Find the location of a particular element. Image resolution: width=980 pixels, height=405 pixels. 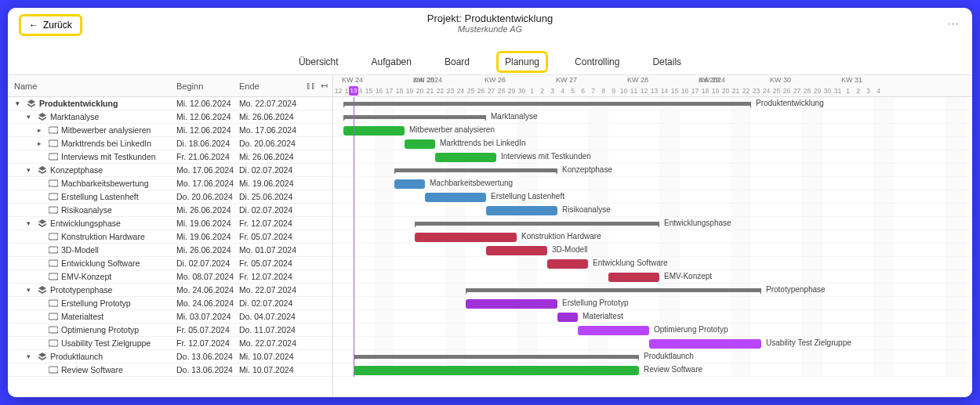

bar-label: Entwicklungsphase is located at coordinates (698, 222).